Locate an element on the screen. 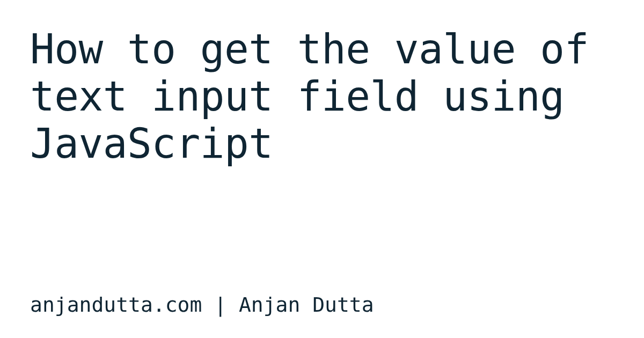 The height and width of the screenshot is (338, 644). byline: anjandutta.com | Anjan Dutta is located at coordinates (322, 305).